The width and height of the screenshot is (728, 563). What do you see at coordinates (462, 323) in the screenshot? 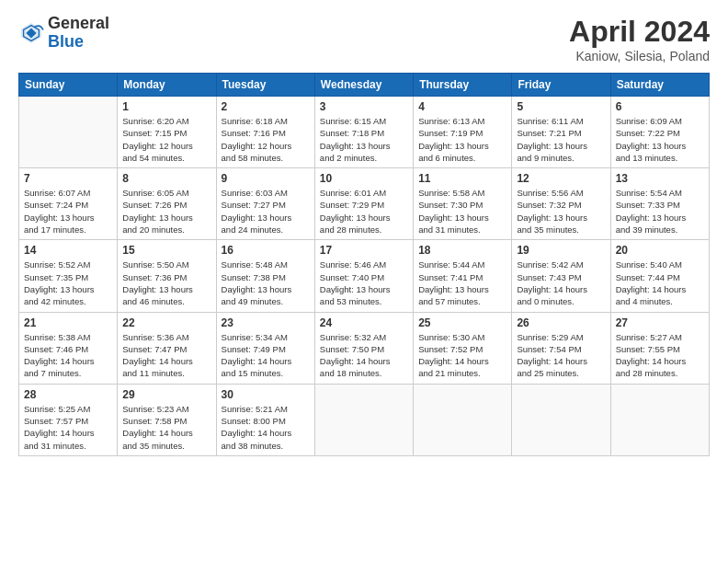
I see `day-number: 25` at bounding box center [462, 323].